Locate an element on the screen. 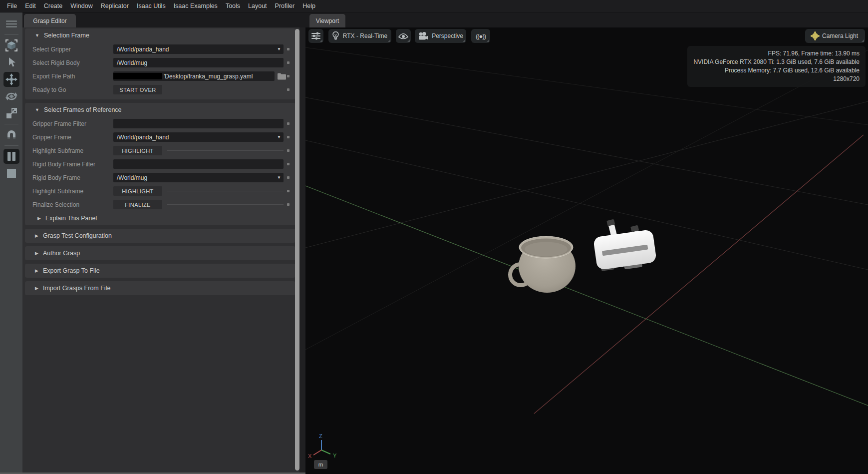 This screenshot has width=868, height=474. field-label: Gripper Frame Filter is located at coordinates (73, 124).